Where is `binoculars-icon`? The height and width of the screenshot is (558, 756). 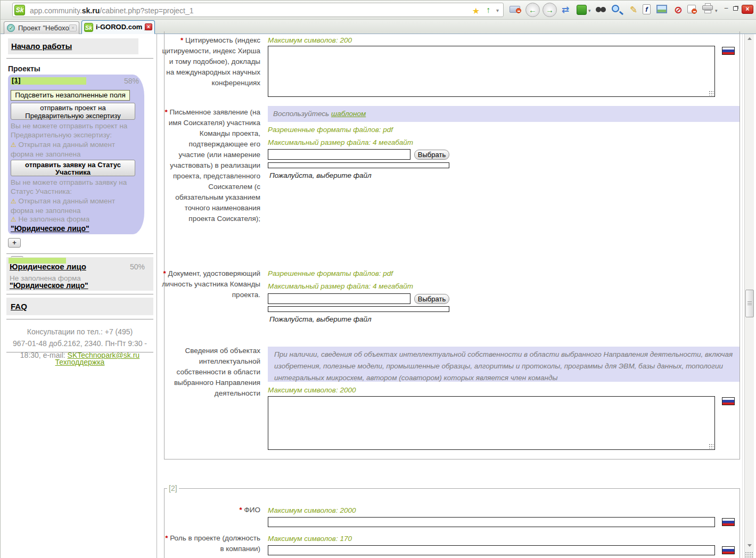 binoculars-icon is located at coordinates (598, 10).